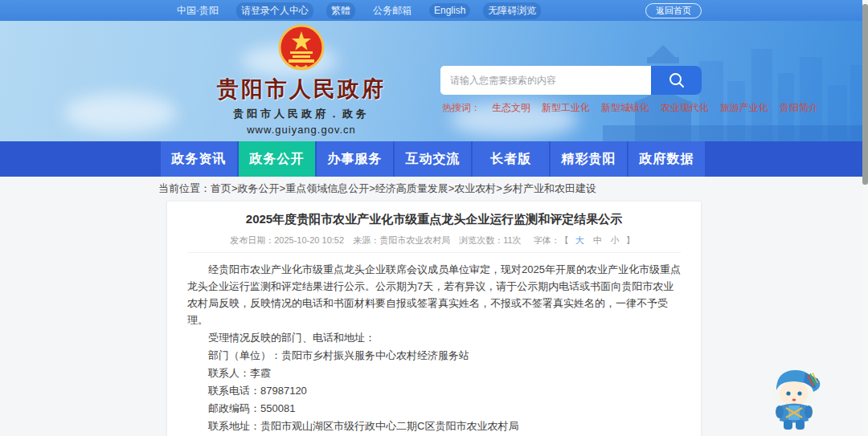 This screenshot has width=868, height=436. What do you see at coordinates (276, 159) in the screenshot?
I see `nav-item-政务公开: 政务公开` at bounding box center [276, 159].